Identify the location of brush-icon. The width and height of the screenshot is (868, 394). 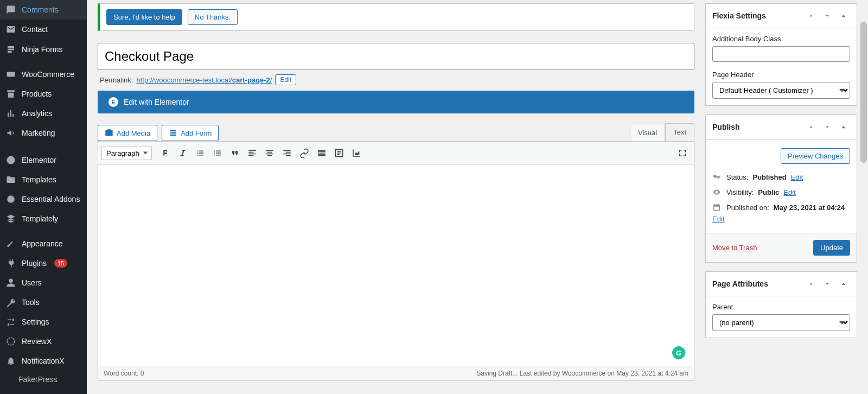
(11, 244).